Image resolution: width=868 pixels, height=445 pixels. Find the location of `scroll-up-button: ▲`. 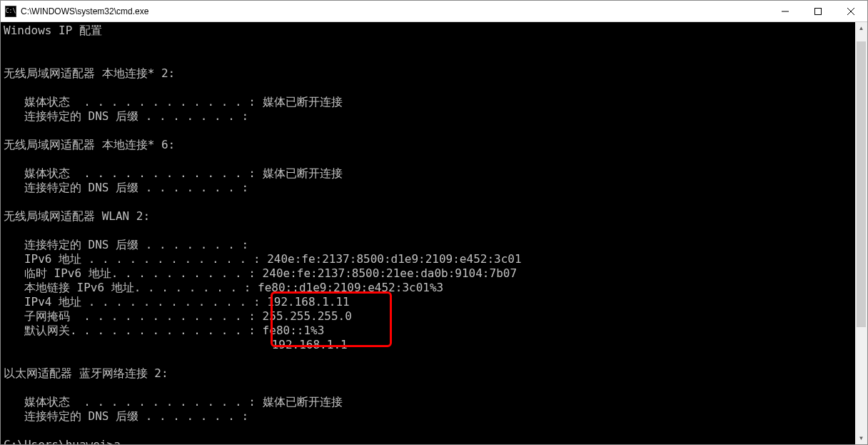

scroll-up-button: ▲ is located at coordinates (861, 29).